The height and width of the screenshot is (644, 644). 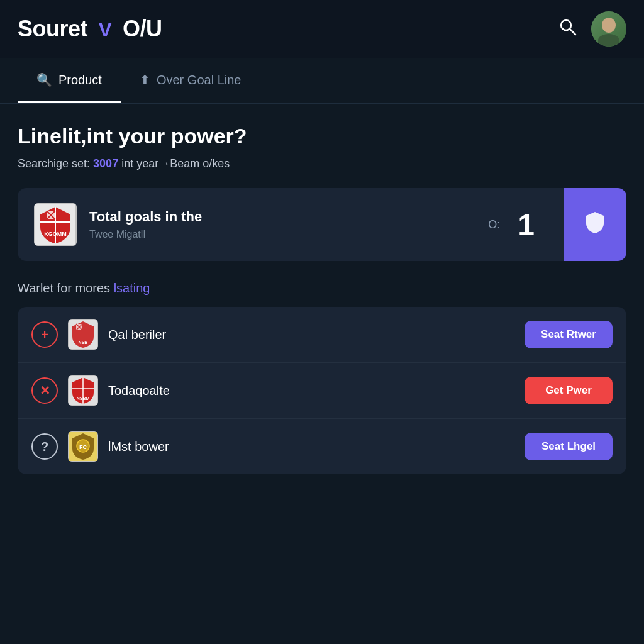 What do you see at coordinates (609, 29) in the screenshot?
I see `avatar` at bounding box center [609, 29].